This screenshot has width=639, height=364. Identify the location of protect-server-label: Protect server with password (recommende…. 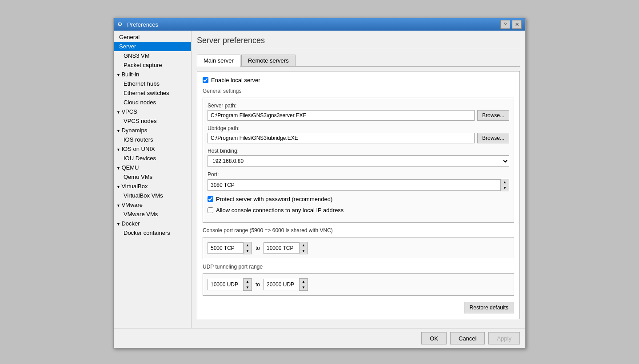
(274, 199).